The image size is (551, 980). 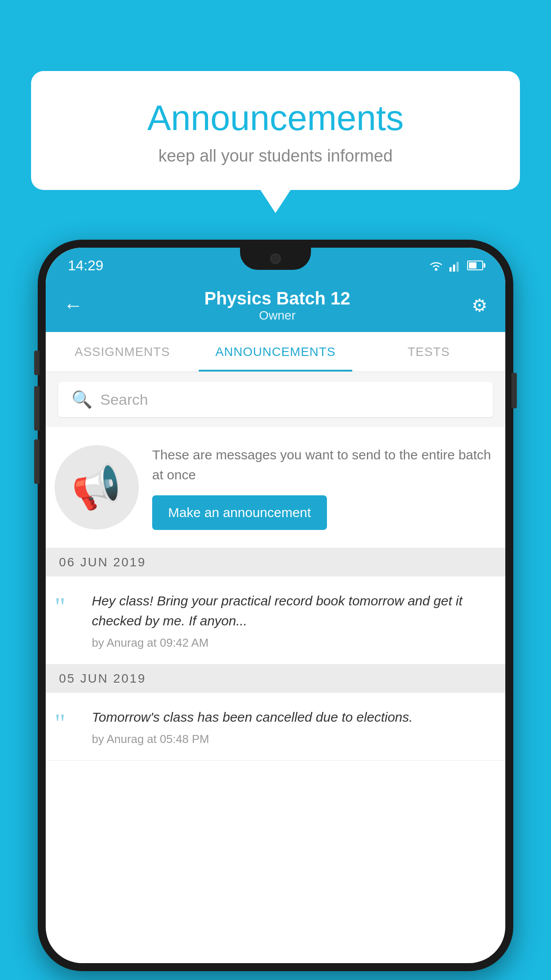 What do you see at coordinates (276, 399) in the screenshot?
I see `search-container: 🔍 Search` at bounding box center [276, 399].